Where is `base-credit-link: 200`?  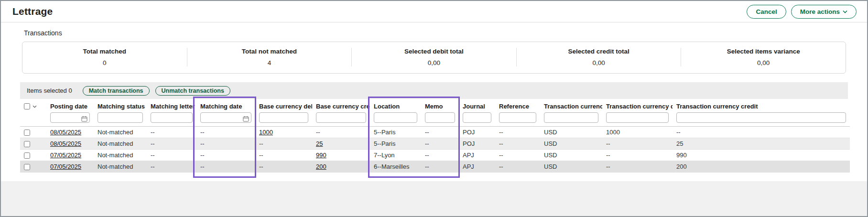 base-credit-link: 200 is located at coordinates (321, 166).